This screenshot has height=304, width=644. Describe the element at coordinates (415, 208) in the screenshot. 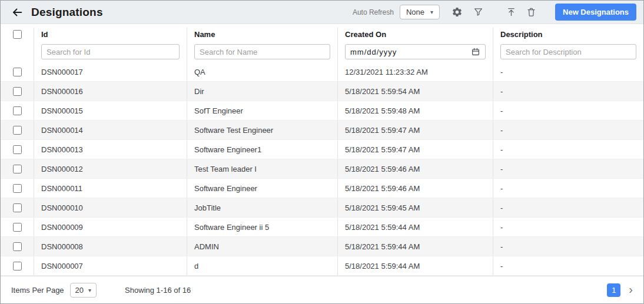

I see `row-created-on: 5/18/2021 5:59:45 AM` at that location.